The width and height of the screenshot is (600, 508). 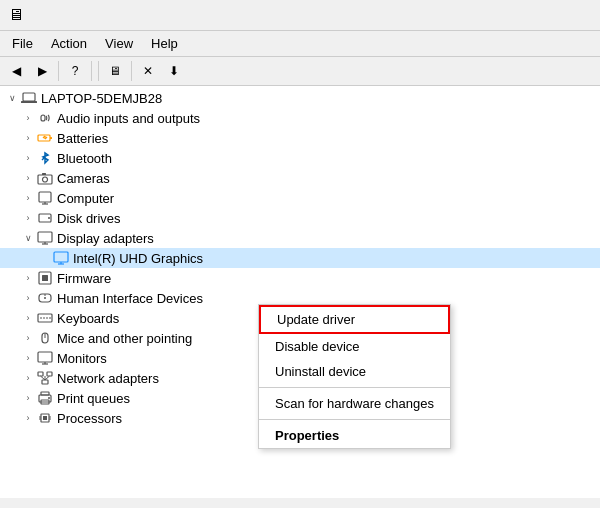 What do you see at coordinates (88, 318) in the screenshot?
I see `item-label-keyboards: Keyboards` at bounding box center [88, 318].